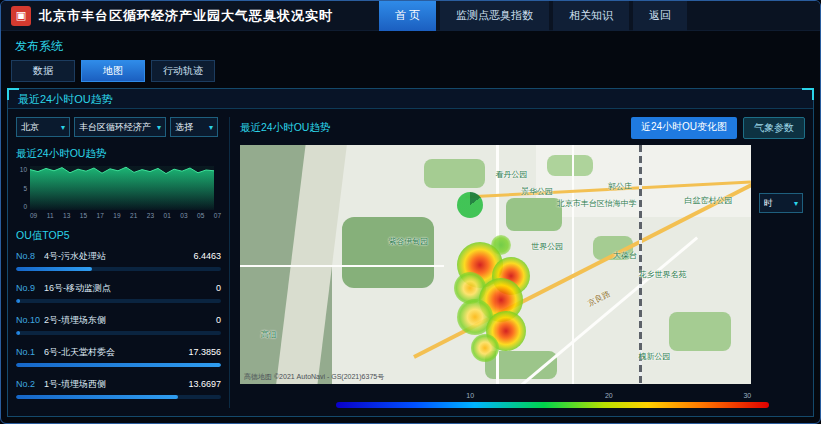 This screenshot has height=424, width=821. What do you see at coordinates (116, 216) in the screenshot?
I see `x-axis-tick: 19` at bounding box center [116, 216].